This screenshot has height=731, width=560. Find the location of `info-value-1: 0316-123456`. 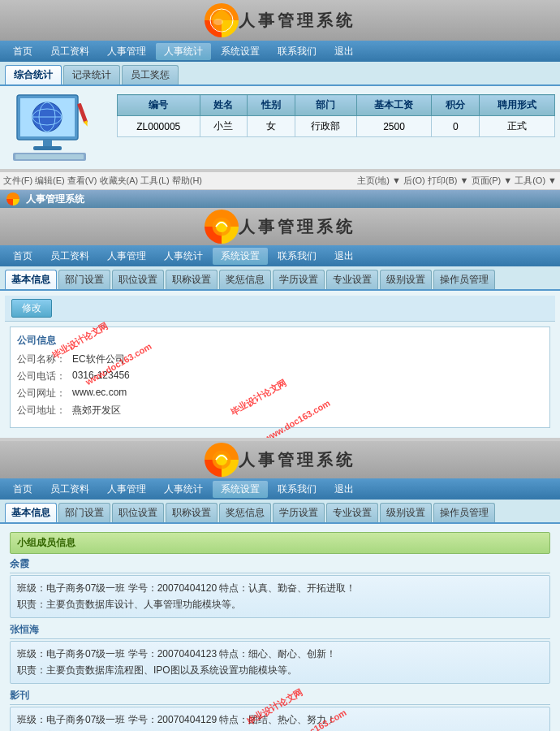

info-value-1: 0316-123456 is located at coordinates (101, 377).